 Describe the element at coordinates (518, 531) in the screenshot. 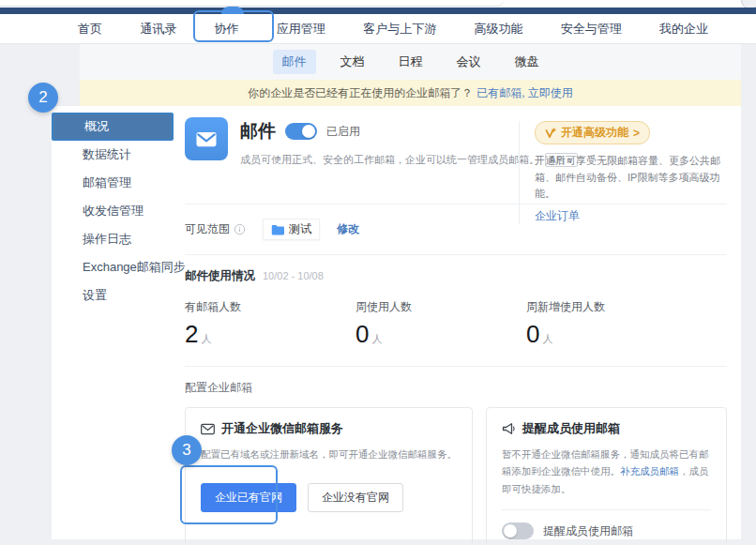

I see `remind-members-toggle` at that location.